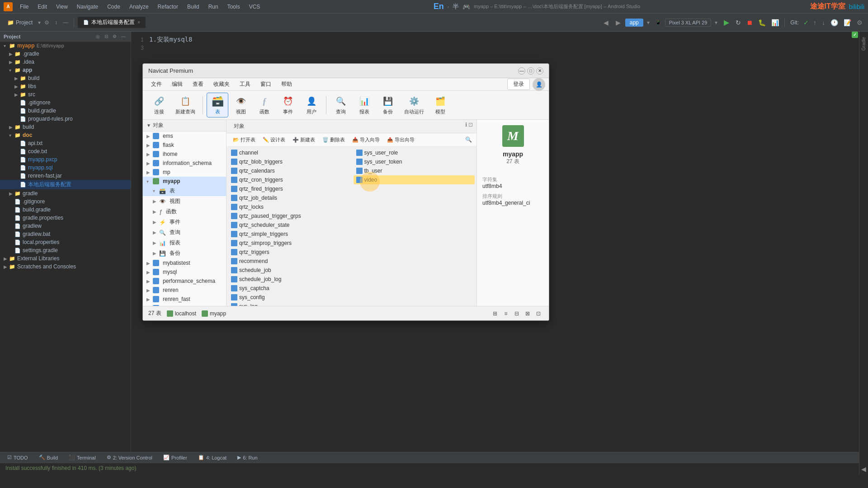 The width and height of the screenshot is (868, 488). I want to click on run-btn: ▶, so click(726, 23).